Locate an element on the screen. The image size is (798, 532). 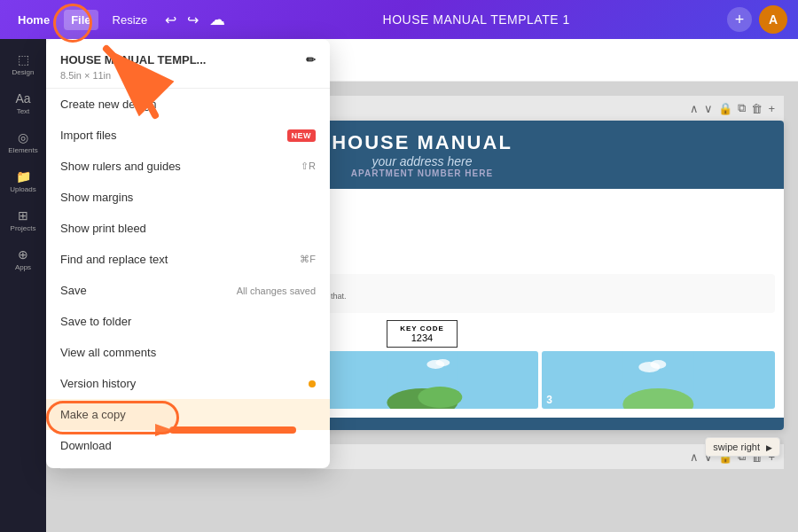
save-status-text: All changes saved is located at coordinates (277, 291).